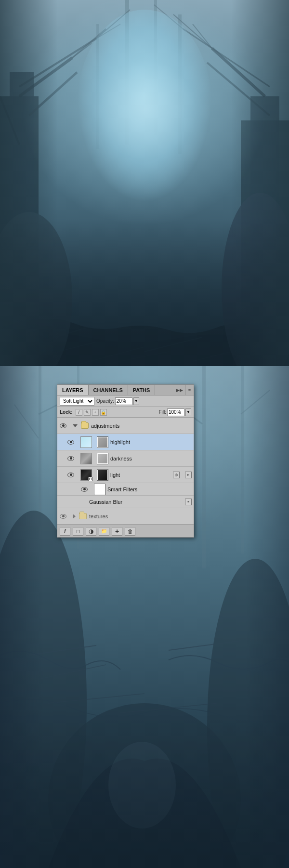 The image size is (289, 868). Describe the element at coordinates (86, 459) in the screenshot. I see `thumbnail-darkness` at that location.